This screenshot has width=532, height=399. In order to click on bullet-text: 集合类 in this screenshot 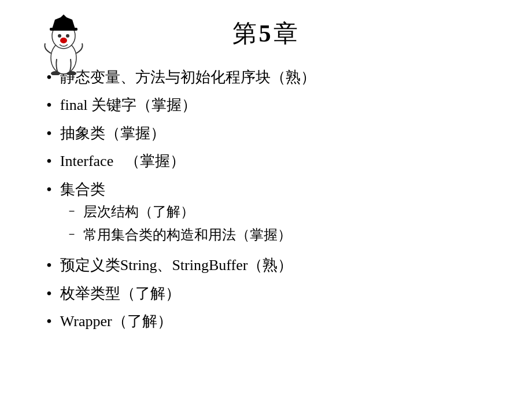, I will do `click(83, 190)`.